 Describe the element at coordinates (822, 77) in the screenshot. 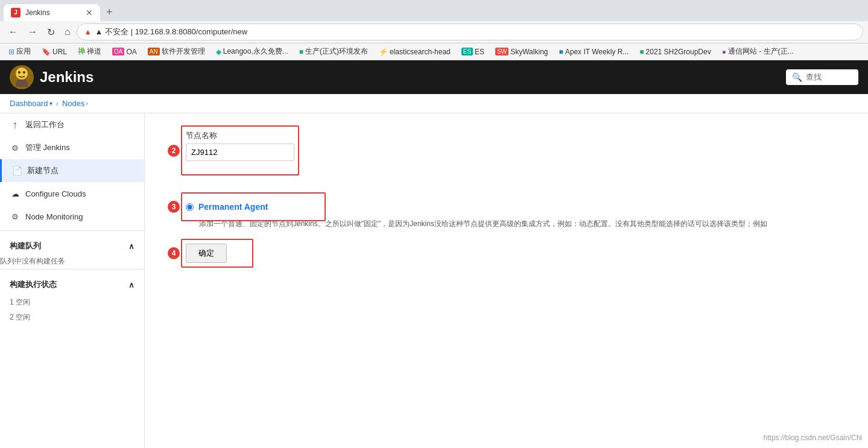

I see `search-box: 🔍 查找` at that location.